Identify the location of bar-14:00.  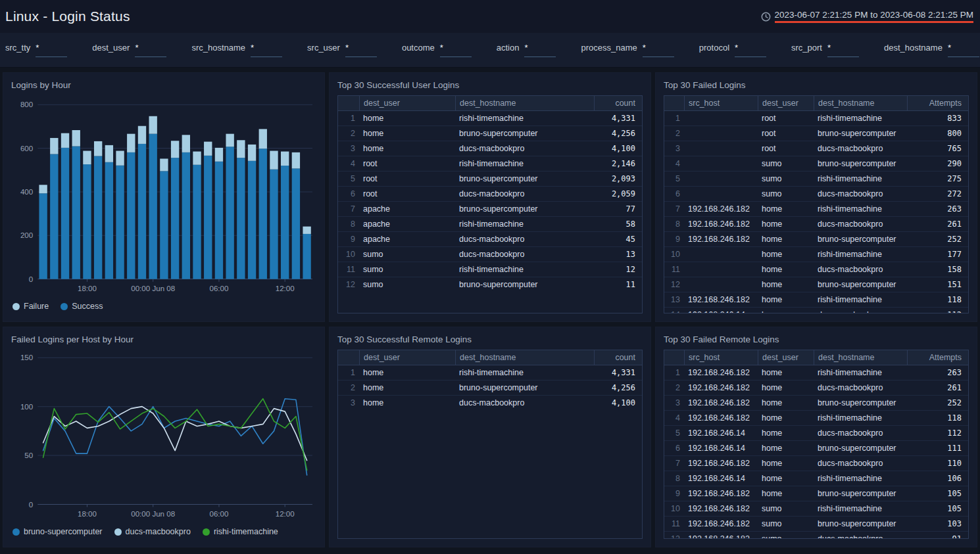
(43, 231).